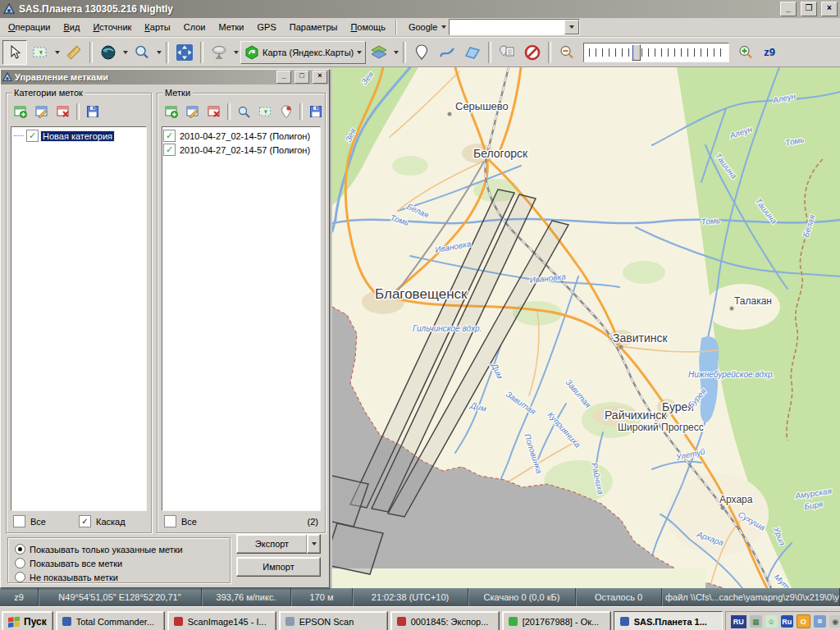  What do you see at coordinates (395, 52) in the screenshot?
I see `layers-caret` at bounding box center [395, 52].